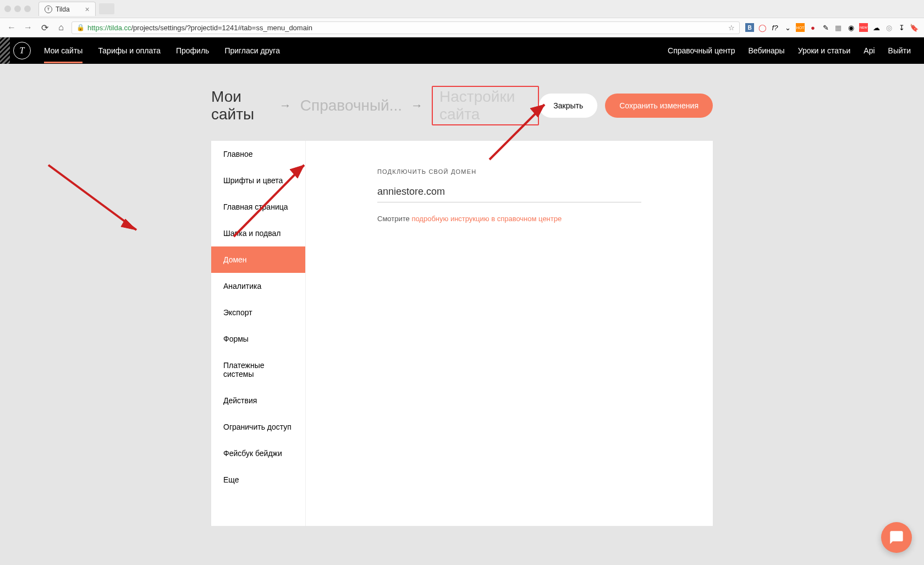 The image size is (924, 565). What do you see at coordinates (762, 28) in the screenshot?
I see `ext-opera-icon: ◯` at bounding box center [762, 28].